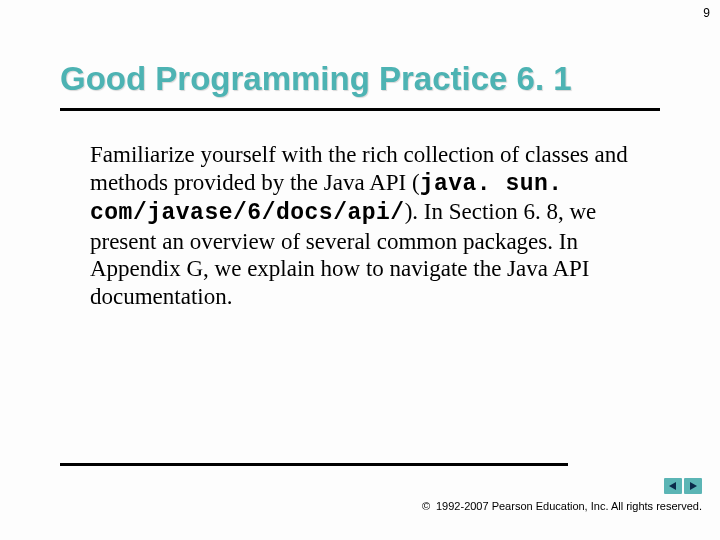 The image size is (720, 540). I want to click on copyright-text: 1992-2007 Pearson Education, Inc. All ri…, so click(569, 506).